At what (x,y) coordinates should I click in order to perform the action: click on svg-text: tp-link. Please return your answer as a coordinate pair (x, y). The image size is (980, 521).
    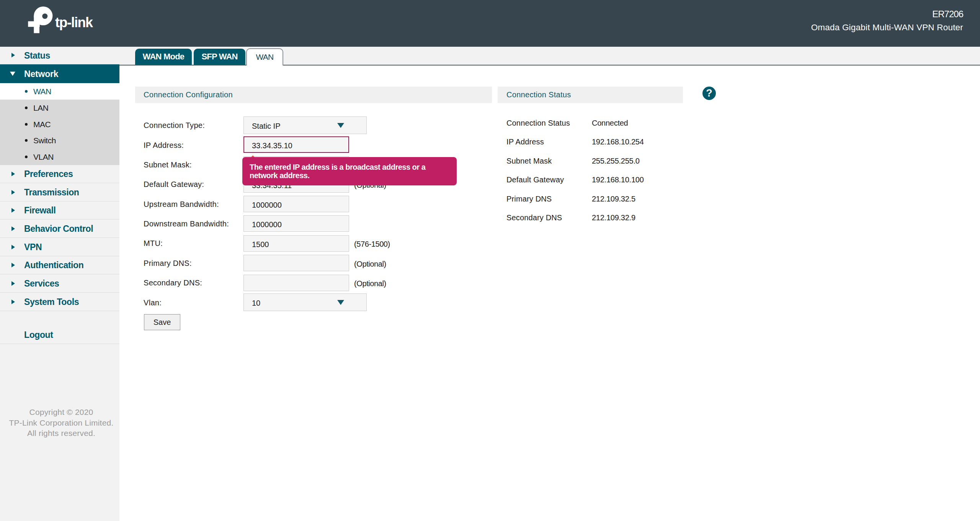
    Looking at the image, I should click on (74, 22).